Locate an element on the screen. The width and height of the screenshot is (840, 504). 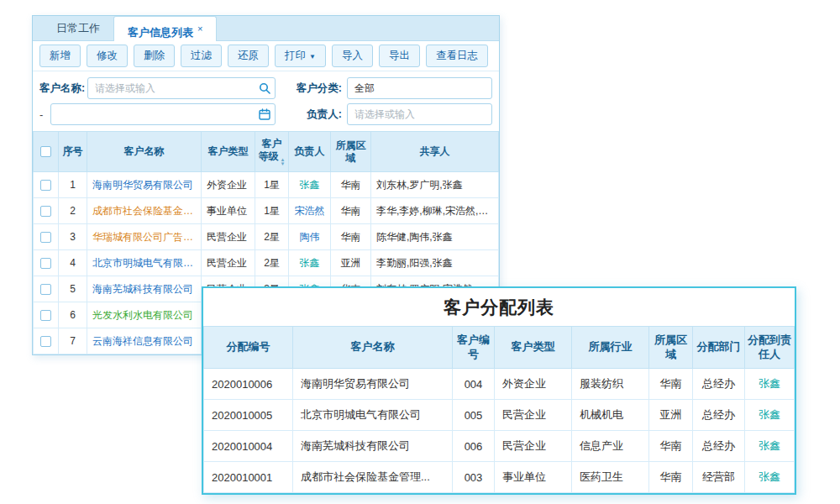
edit-button: 修改 is located at coordinates (108, 55).